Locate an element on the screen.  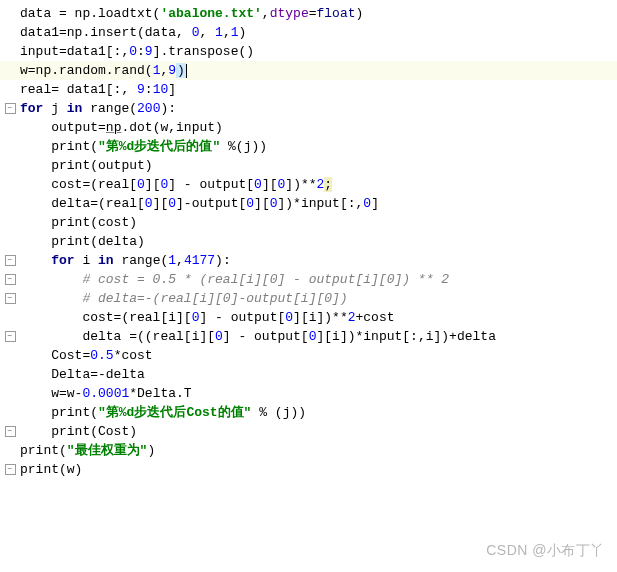
code-line: print(delta) is located at coordinates (82, 242).